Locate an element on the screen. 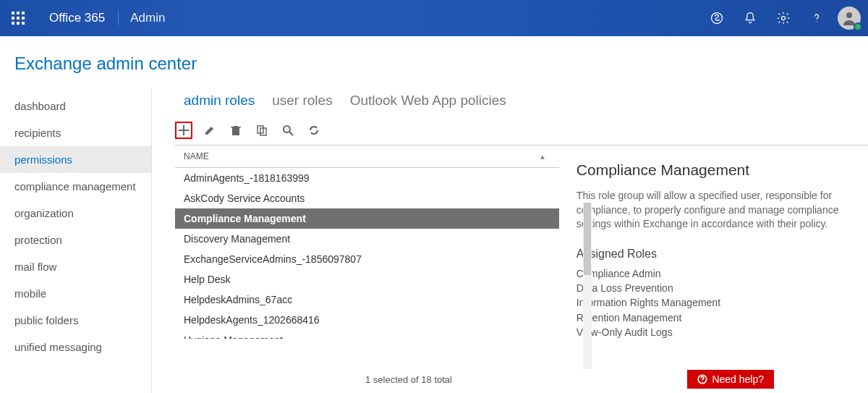 This screenshot has height=393, width=868. tab-admin-roles: admin roles is located at coordinates (219, 101).